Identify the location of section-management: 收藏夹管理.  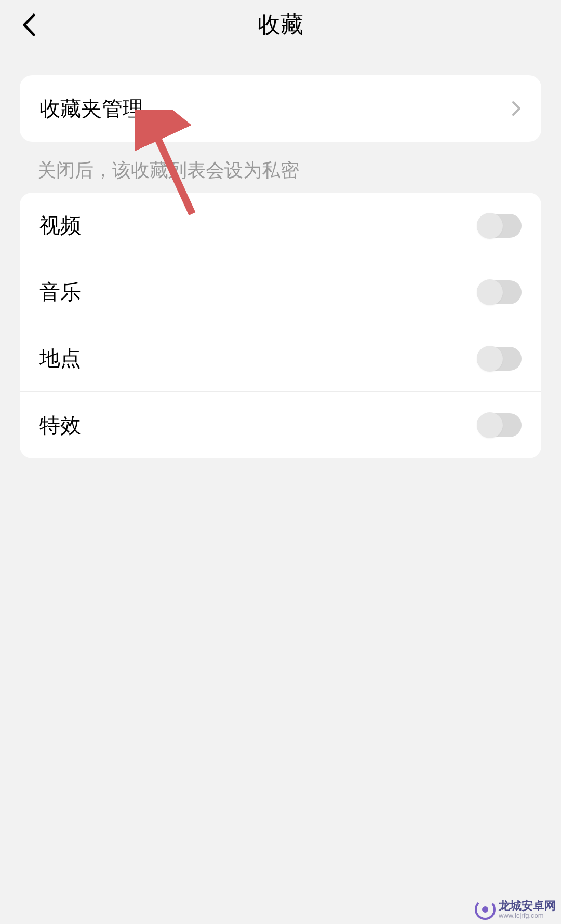
(280, 108).